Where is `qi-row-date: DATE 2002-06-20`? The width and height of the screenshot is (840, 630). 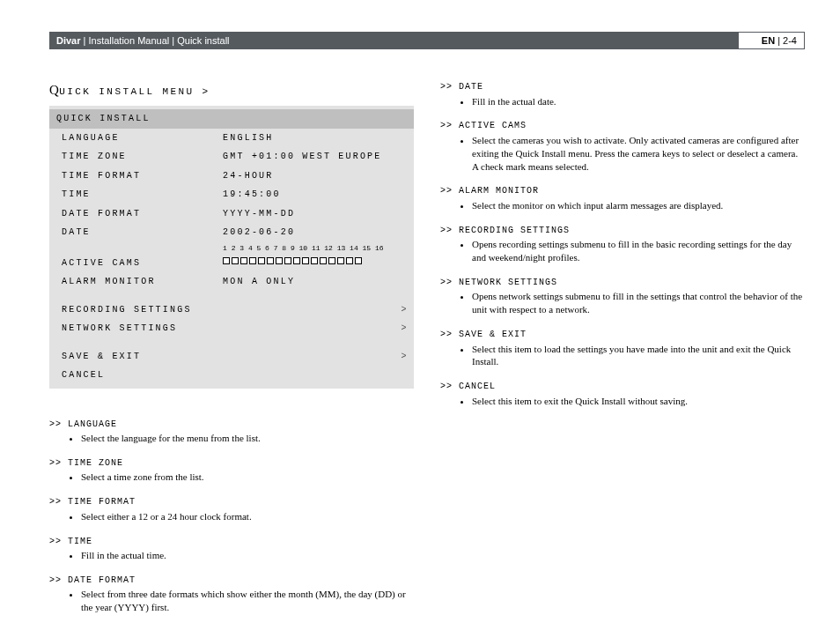
qi-row-date: DATE 2002-06-20 is located at coordinates (232, 233).